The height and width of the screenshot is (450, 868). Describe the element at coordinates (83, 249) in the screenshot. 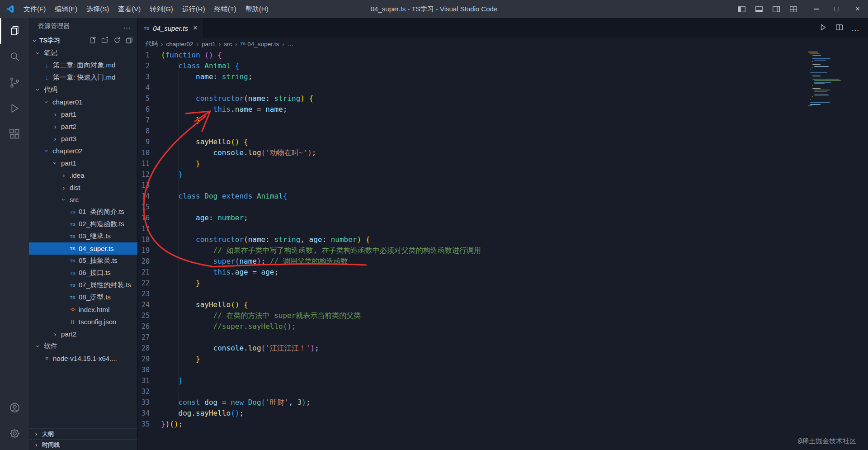

I see `tree-item-04_super.ts: TS04_super.ts` at that location.